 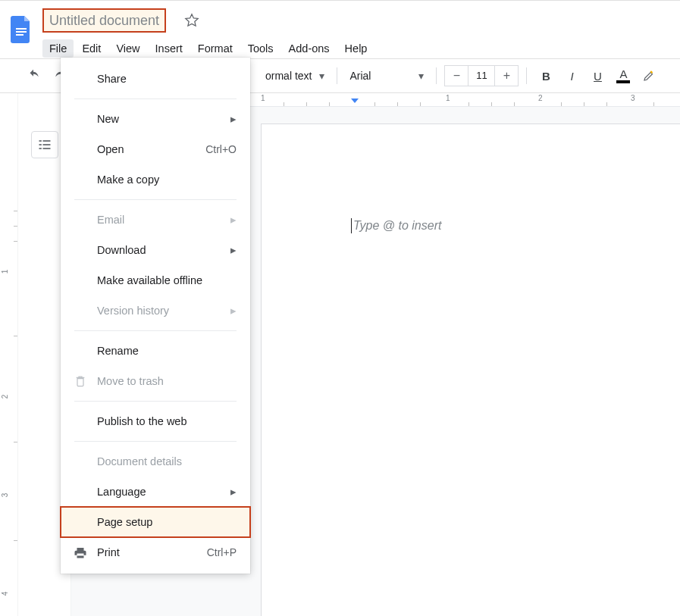 I want to click on outline-toggle-button, so click(x=45, y=145).